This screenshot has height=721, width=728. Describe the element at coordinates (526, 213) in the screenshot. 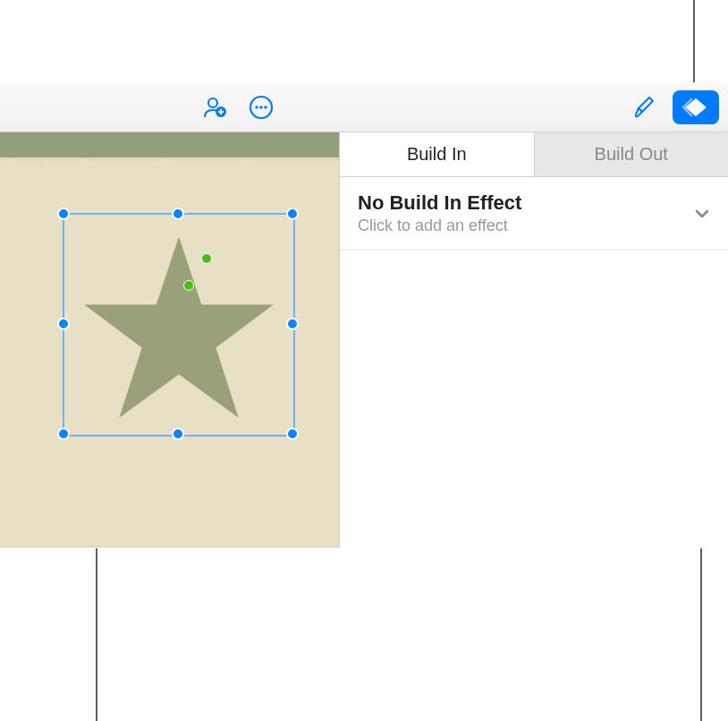

I see `effect-info: No Build In Effect Click to add an effec…` at that location.